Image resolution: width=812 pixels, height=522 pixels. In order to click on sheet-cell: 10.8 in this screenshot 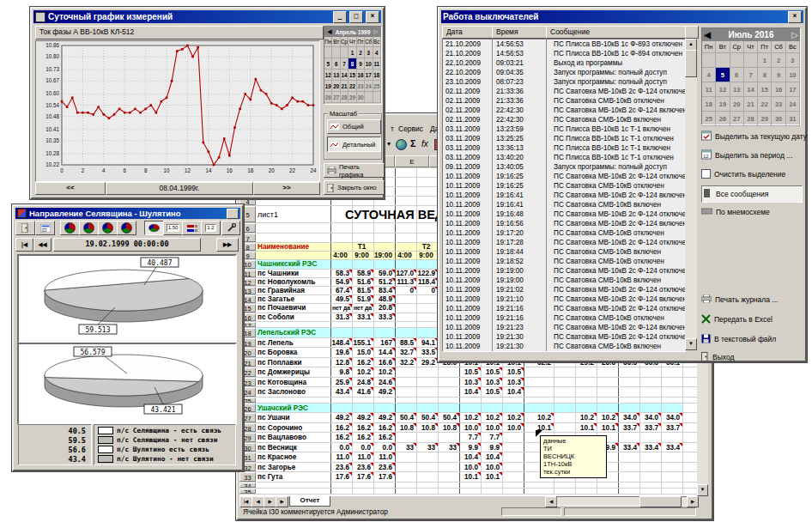, I will do `click(427, 428)`.